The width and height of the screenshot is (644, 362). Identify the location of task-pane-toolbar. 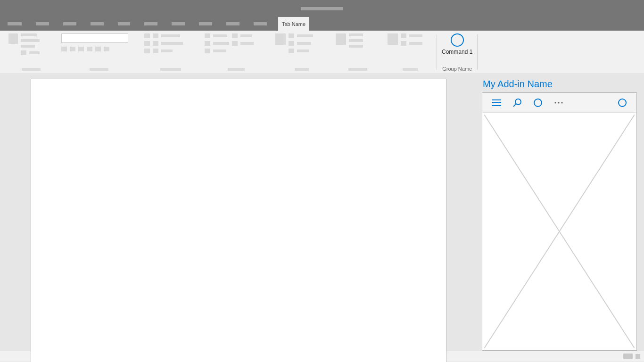
(559, 103).